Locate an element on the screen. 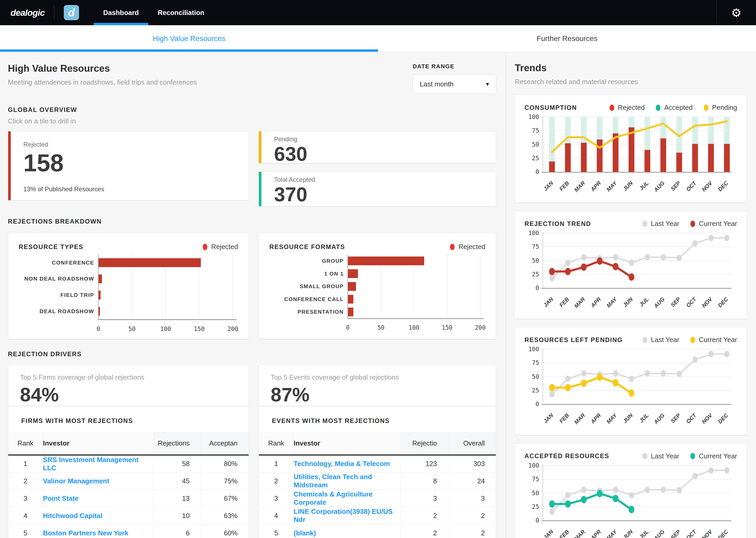 This screenshot has height=538, width=756. legend-item: Rejected is located at coordinates (627, 107).